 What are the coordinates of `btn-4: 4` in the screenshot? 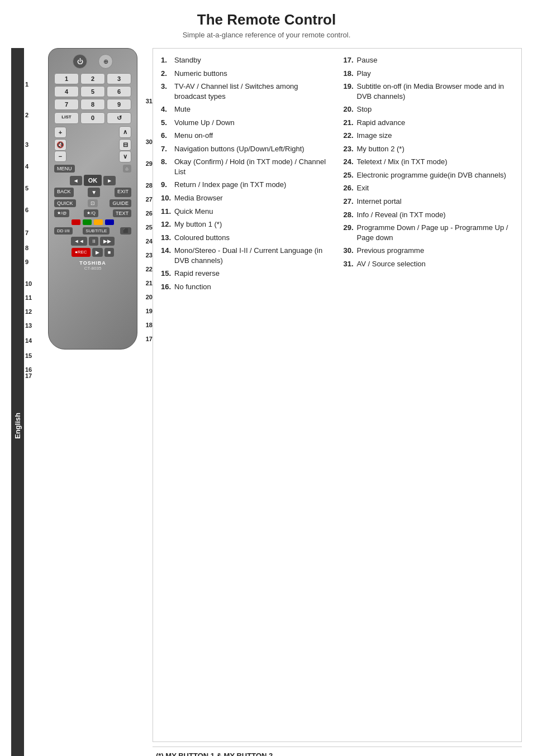 It's located at (66, 92).